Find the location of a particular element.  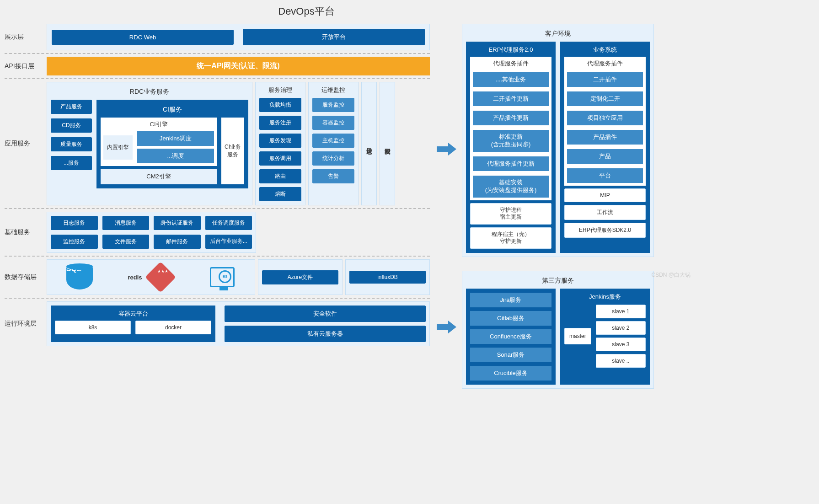

message-service: 消息服务 is located at coordinates (126, 223).